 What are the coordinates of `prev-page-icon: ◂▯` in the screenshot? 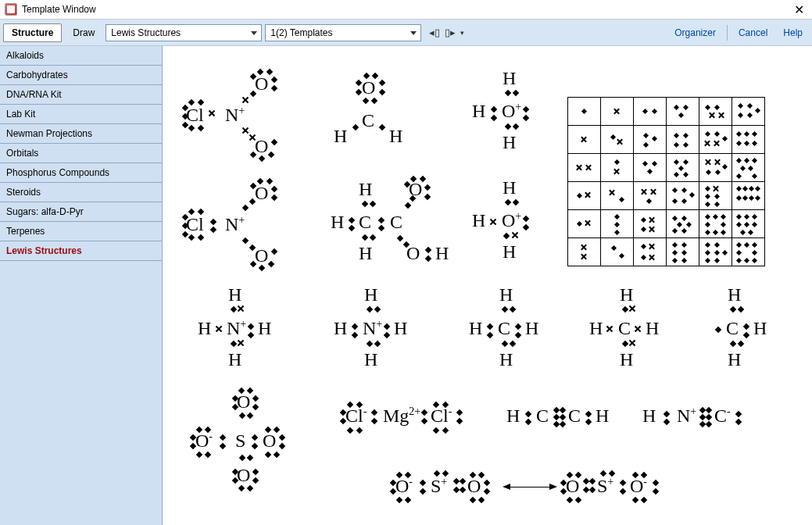 It's located at (435, 33).